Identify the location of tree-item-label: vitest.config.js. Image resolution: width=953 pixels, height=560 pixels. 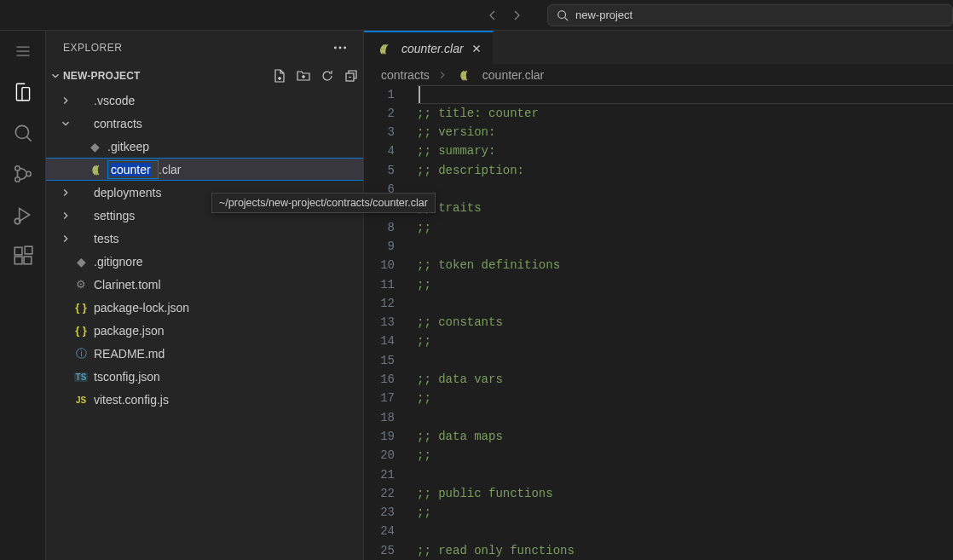
(131, 400).